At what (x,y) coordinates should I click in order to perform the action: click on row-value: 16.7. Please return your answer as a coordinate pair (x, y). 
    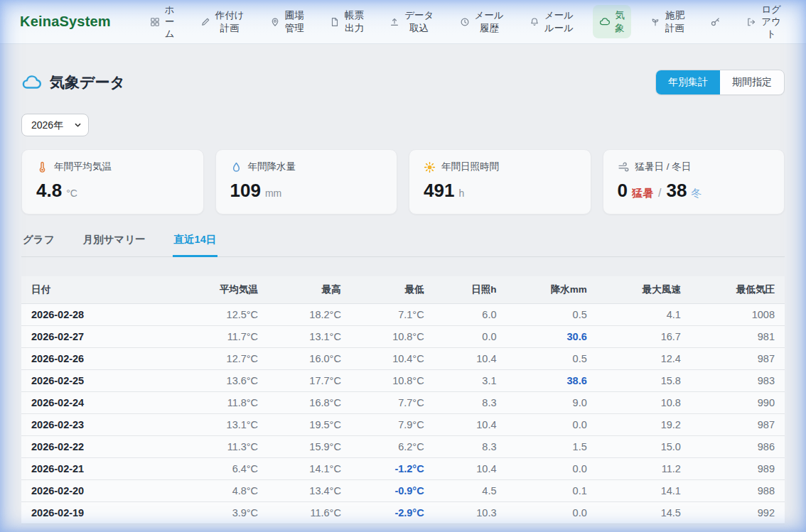
    Looking at the image, I should click on (644, 337).